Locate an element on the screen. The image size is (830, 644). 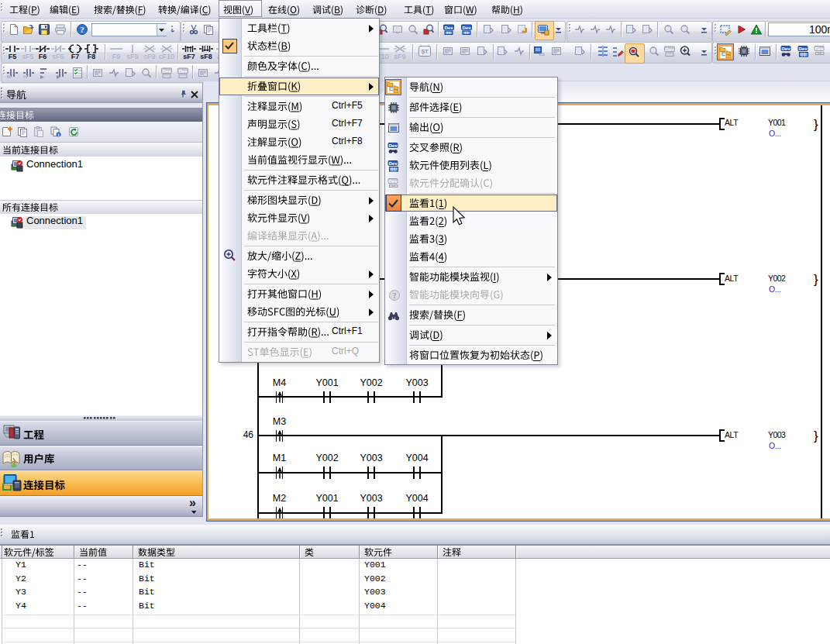
svg-text: i is located at coordinates (59, 135).